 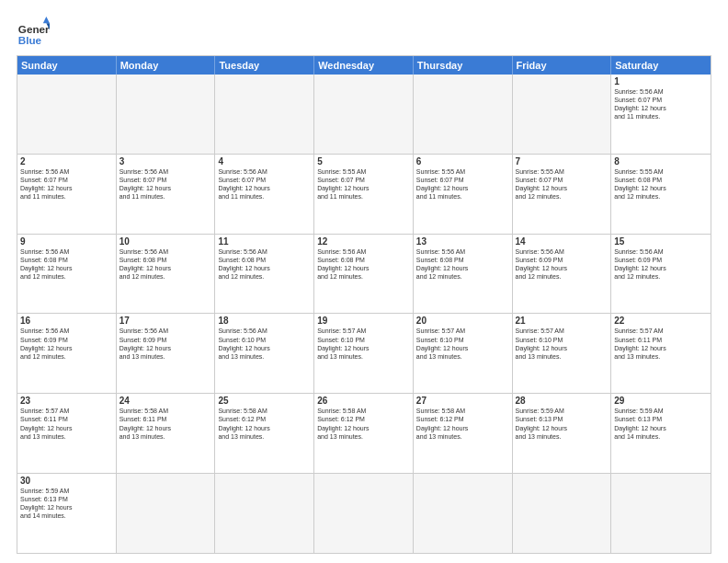 What do you see at coordinates (463, 194) in the screenshot?
I see `calendar-cell: 6Sunrise: 5:55 AM Sunset: 6:07 PM Daylig…` at bounding box center [463, 194].